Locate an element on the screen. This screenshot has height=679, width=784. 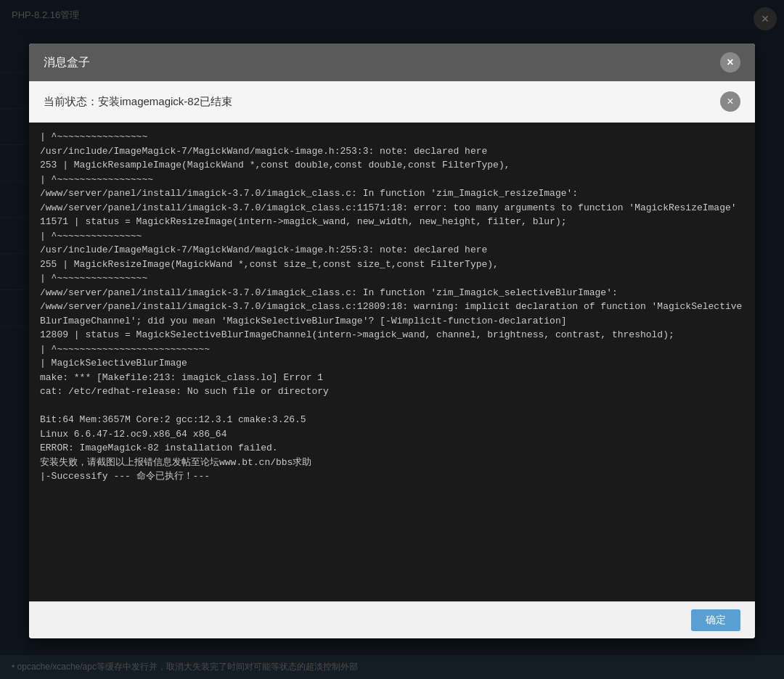
dialog-header: 消息盒子 × is located at coordinates (392, 62).